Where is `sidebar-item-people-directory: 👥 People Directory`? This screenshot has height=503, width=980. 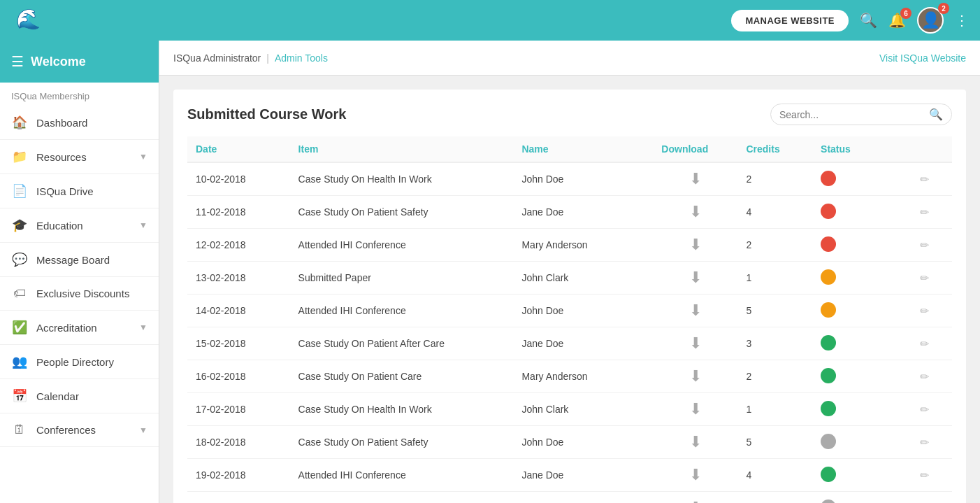 sidebar-item-people-directory: 👥 People Directory is located at coordinates (80, 362).